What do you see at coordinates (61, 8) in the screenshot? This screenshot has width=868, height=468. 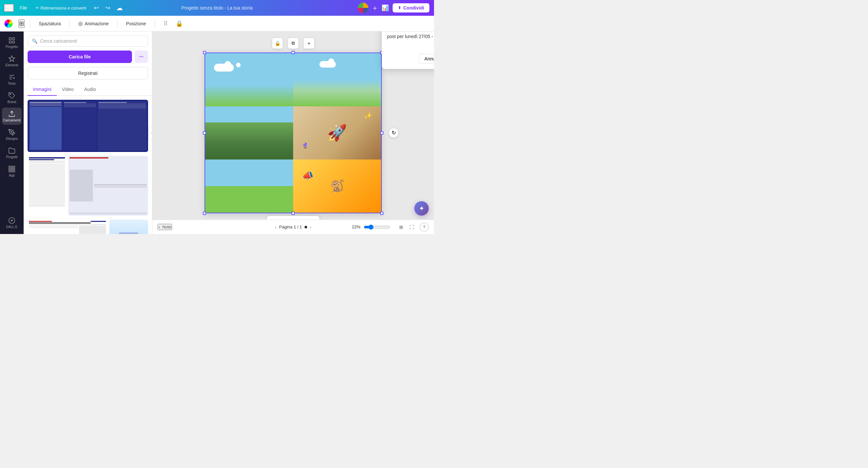 I see `resize-button: ✏ Ridimensiona e converti` at bounding box center [61, 8].